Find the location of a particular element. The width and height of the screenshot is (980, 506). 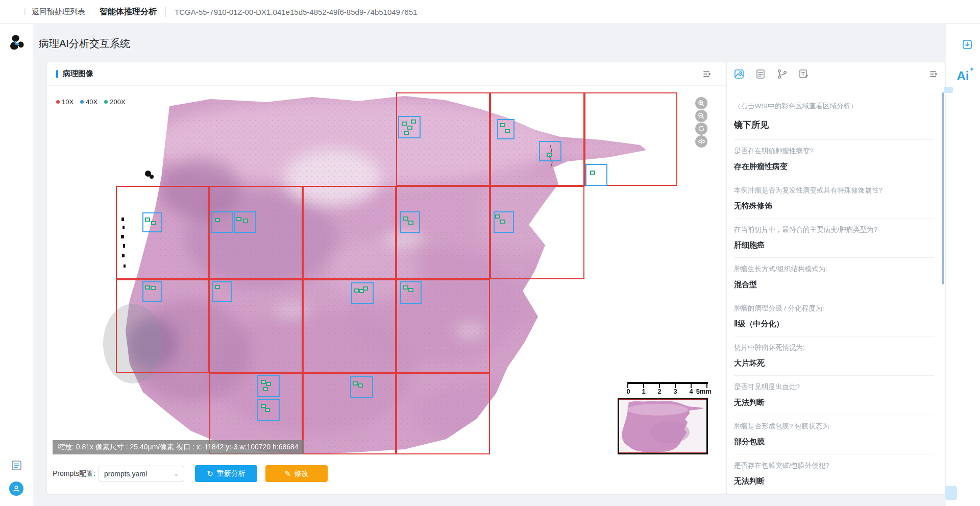

answer: 肝细胞癌 is located at coordinates (834, 245).